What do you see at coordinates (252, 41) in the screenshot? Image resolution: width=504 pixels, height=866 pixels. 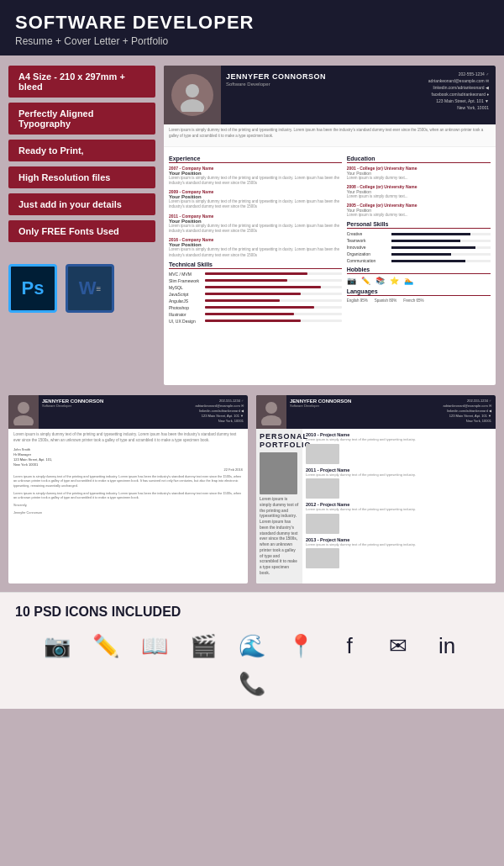 I see `page-subtitle: Resume + Cover Letter + Portfolio` at bounding box center [252, 41].